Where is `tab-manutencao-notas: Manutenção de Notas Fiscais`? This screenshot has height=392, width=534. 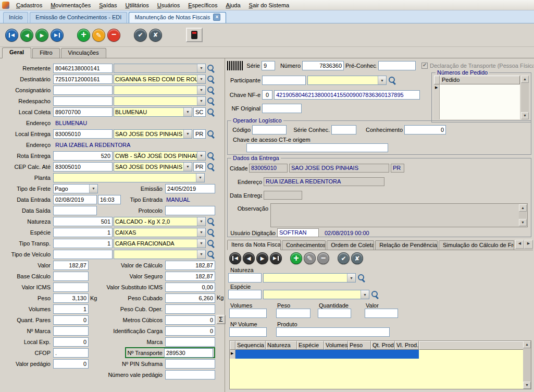 tab-manutencao-notas: Manutenção de Notas Fiscais is located at coordinates (177, 18).